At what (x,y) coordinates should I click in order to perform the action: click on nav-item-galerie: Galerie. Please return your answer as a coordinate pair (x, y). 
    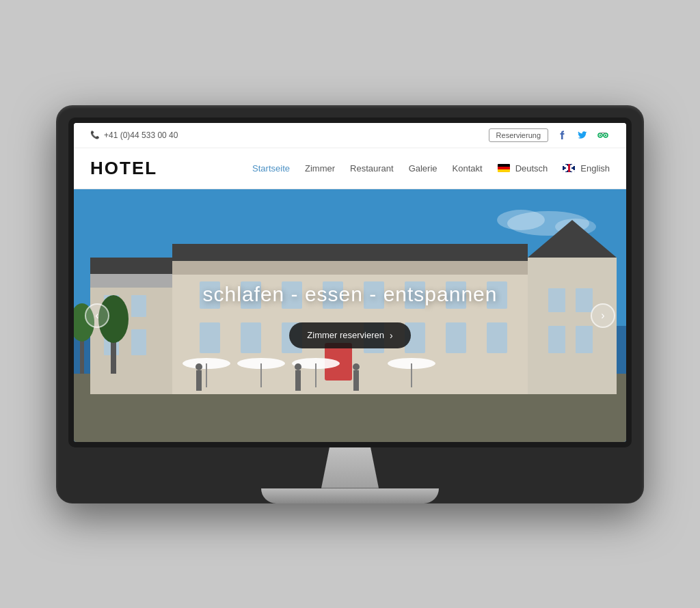
    Looking at the image, I should click on (423, 168).